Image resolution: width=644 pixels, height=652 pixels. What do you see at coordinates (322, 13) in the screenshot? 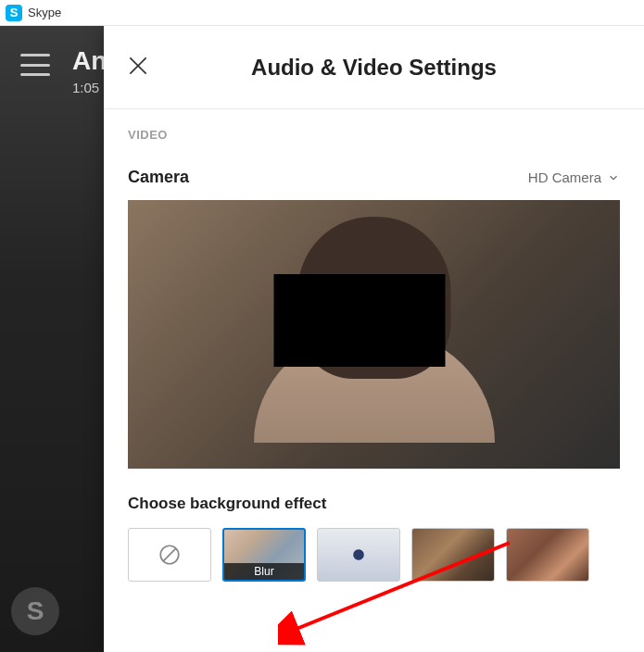
I see `window-titlebar: S Skype` at bounding box center [322, 13].